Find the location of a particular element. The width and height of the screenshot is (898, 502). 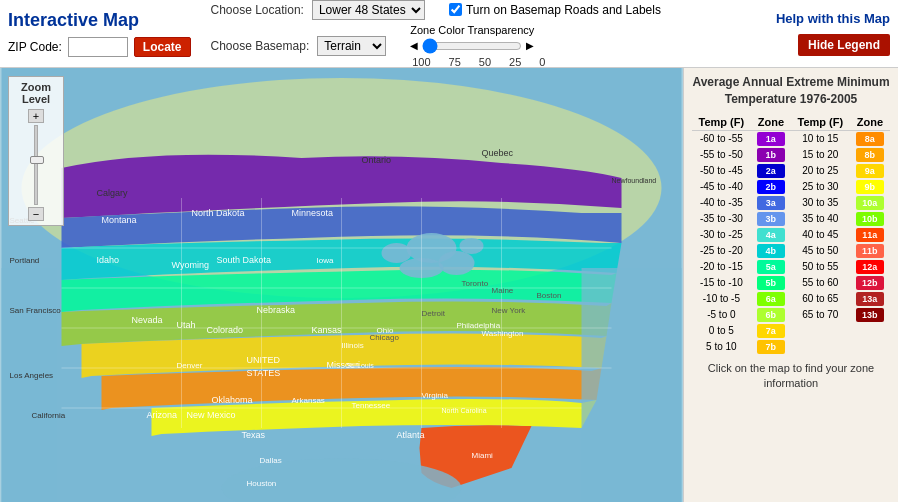

legend-temp1: -5 to 0 is located at coordinates (722, 315).